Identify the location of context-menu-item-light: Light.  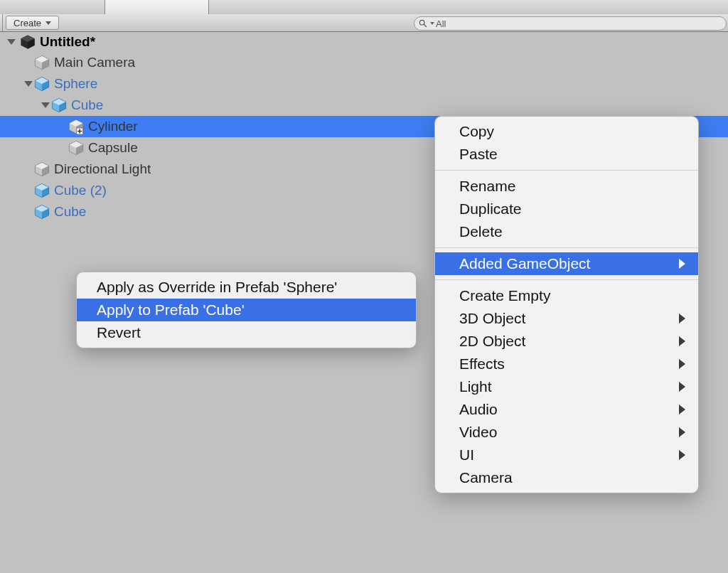
(567, 387).